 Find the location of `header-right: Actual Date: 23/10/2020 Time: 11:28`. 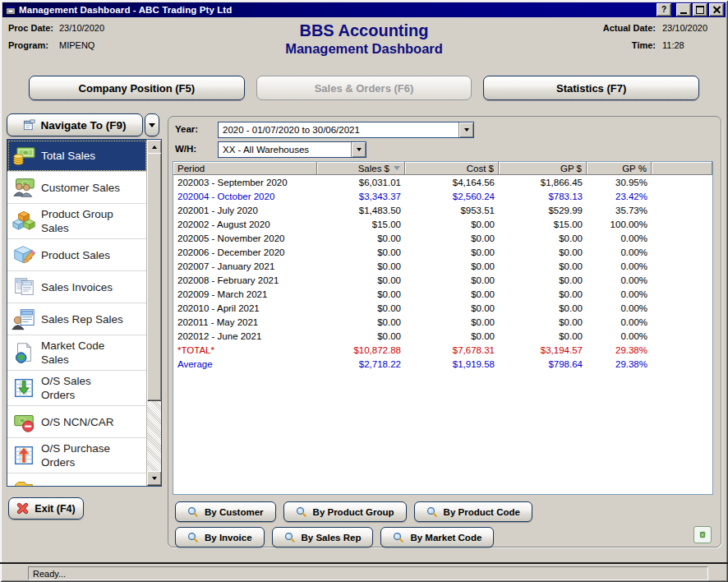

header-right: Actual Date: 23/10/2020 Time: 11:28 is located at coordinates (662, 36).